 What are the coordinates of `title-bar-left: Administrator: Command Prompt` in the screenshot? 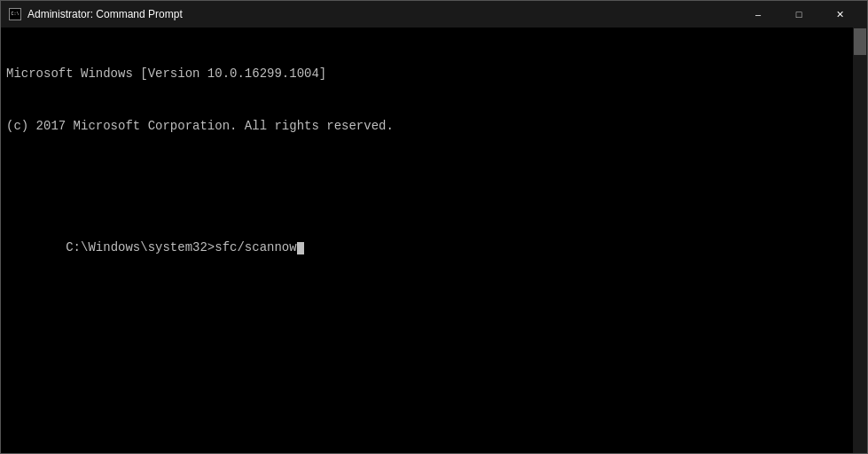 It's located at (96, 14).